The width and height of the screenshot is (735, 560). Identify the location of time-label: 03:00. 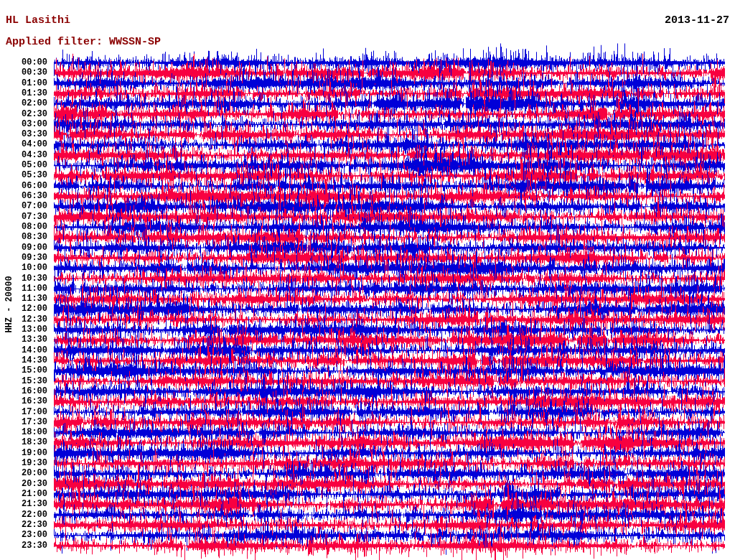
(24, 125).